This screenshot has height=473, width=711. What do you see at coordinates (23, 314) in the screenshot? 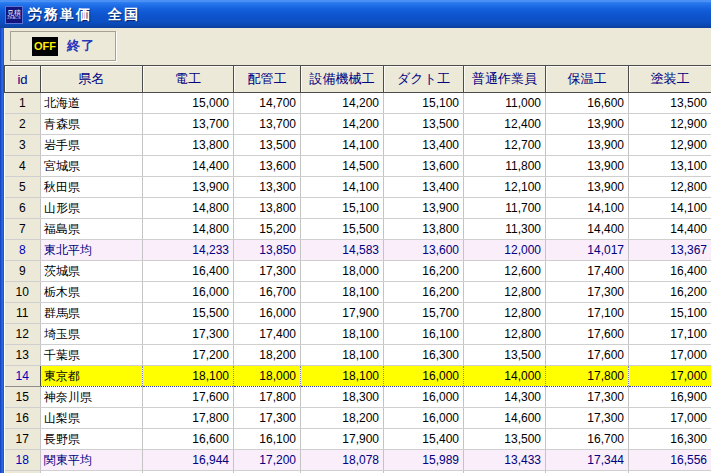
I see `row-id-cell: 11` at bounding box center [23, 314].